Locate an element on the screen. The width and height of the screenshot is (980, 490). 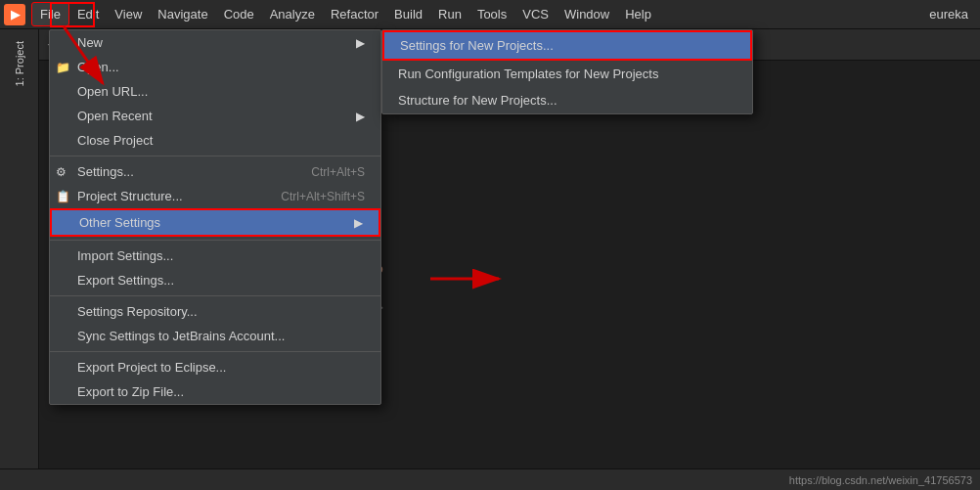
status-bar: https://blog.csdn.net/weixin_41756573 is located at coordinates (490, 479).